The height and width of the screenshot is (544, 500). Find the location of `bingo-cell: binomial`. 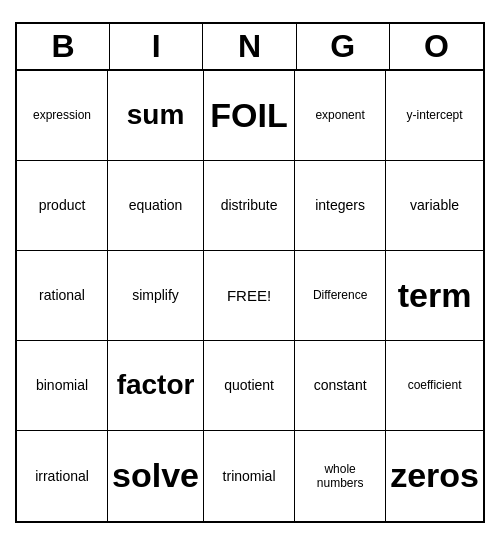

bingo-cell: binomial is located at coordinates (62, 386).